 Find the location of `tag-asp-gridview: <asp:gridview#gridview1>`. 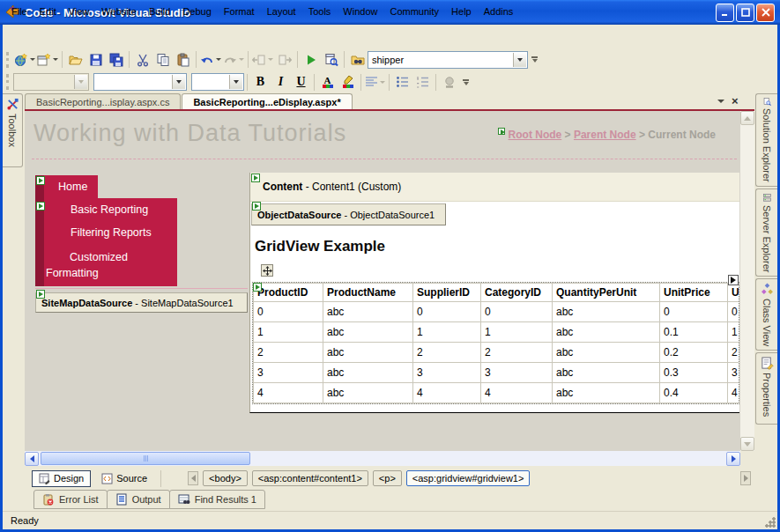

tag-asp-gridview: <asp:gridview#gridview1> is located at coordinates (469, 478).